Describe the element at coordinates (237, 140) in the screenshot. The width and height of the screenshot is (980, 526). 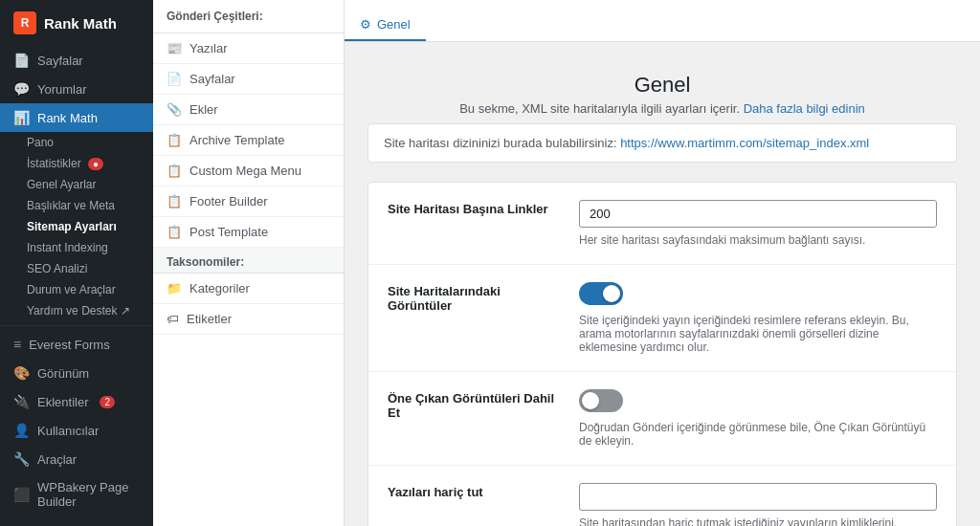
I see `archive-template-label: Archive Template` at that location.